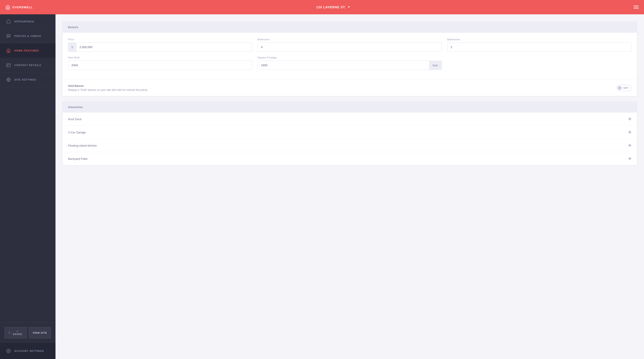  I want to click on bathrooms-input, so click(540, 47).